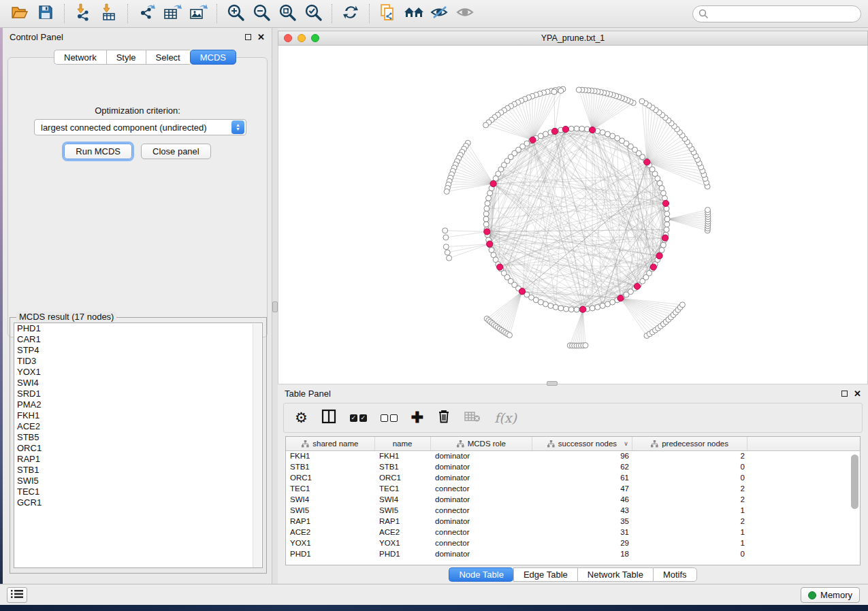 This screenshot has height=611, width=868. I want to click on import-table-button, so click(109, 14).